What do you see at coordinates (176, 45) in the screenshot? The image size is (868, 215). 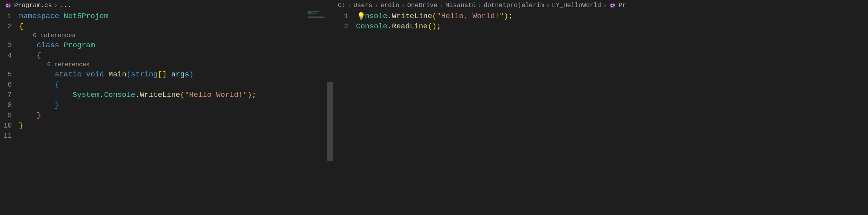 I see `code-line: class Program` at bounding box center [176, 45].